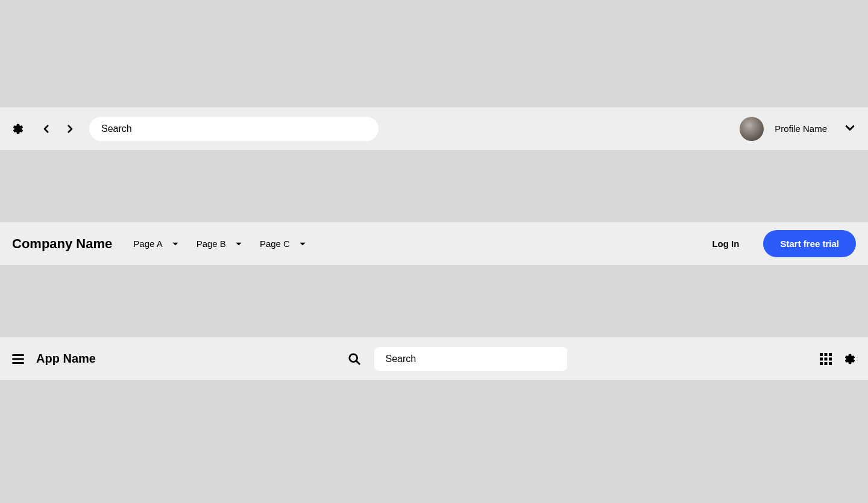 This screenshot has width=868, height=503. Describe the element at coordinates (148, 243) in the screenshot. I see `nav-item-label: Page A` at that location.